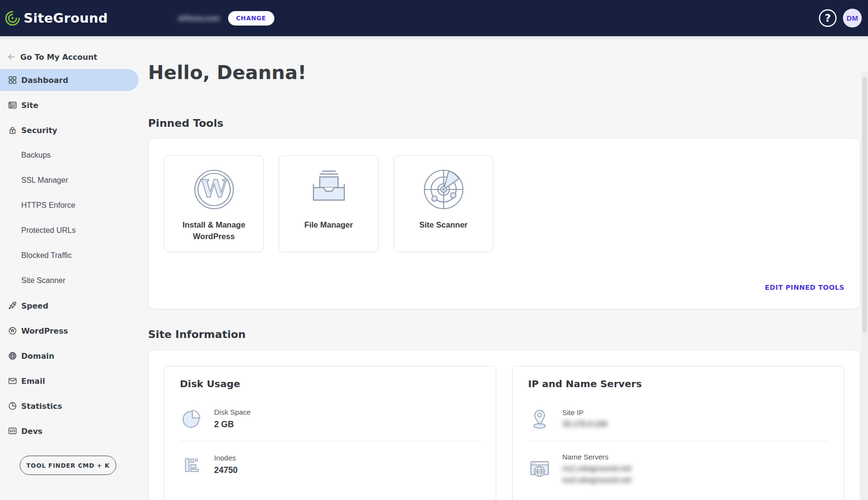  Describe the element at coordinates (584, 424) in the screenshot. I see `info-value-blurred: 35.176.9.106` at that location.